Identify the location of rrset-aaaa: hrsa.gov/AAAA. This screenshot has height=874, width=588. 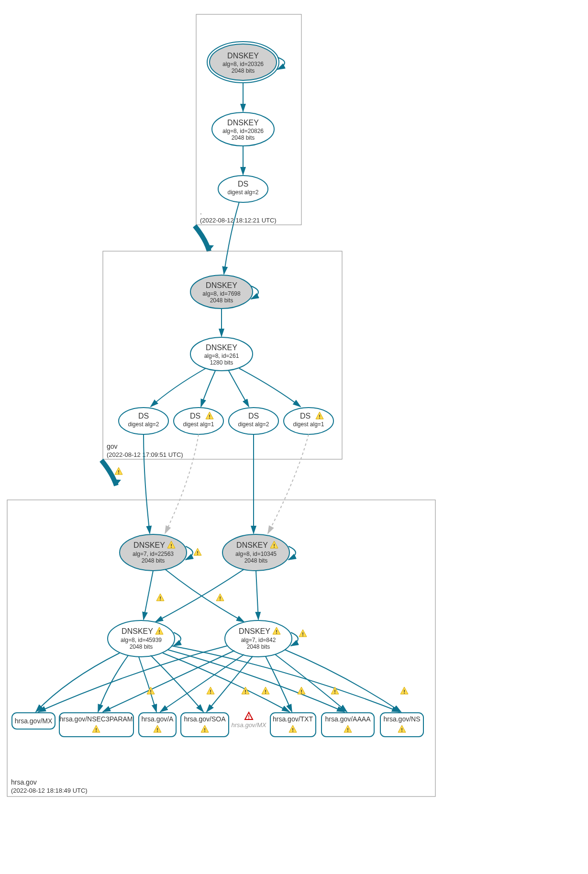
(348, 725).